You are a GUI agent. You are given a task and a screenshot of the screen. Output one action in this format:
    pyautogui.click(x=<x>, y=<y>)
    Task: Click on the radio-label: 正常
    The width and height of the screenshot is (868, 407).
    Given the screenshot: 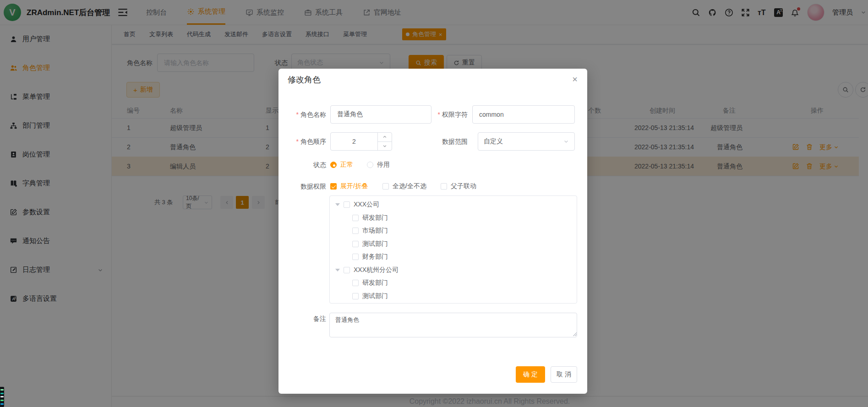 What is the action you would take?
    pyautogui.click(x=347, y=165)
    